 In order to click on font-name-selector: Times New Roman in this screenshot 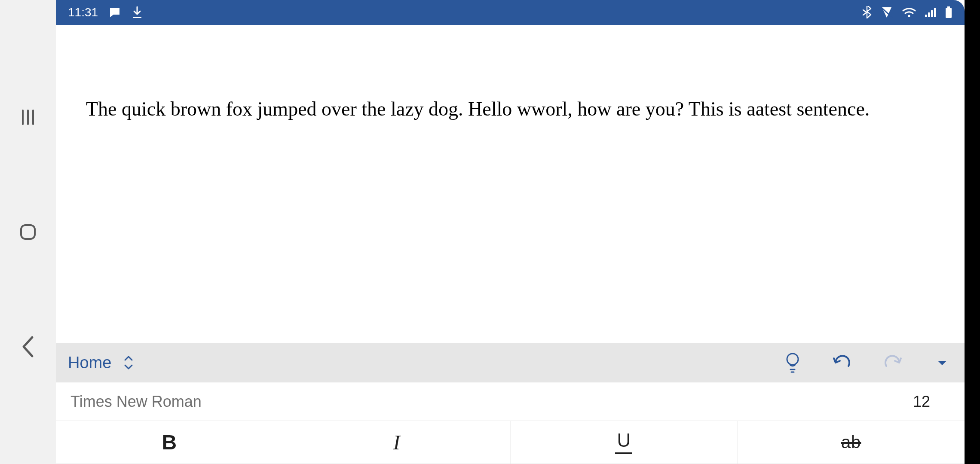, I will do `click(483, 402)`.